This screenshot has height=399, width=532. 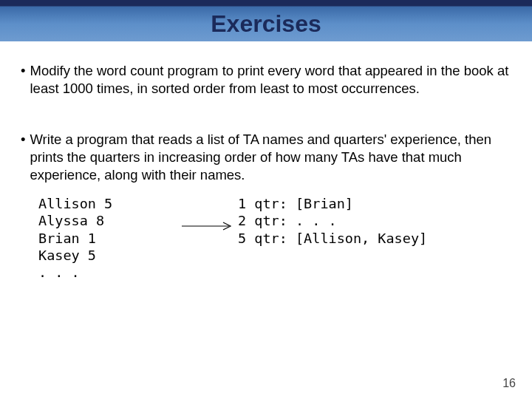 I want to click on bullet-item: • Write a program that reads a list of T…, so click(x=266, y=157).